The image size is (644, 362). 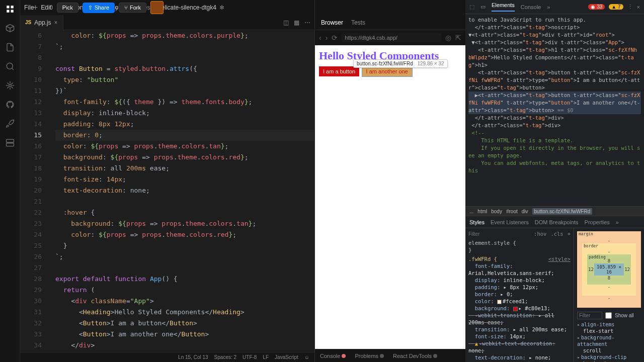 What do you see at coordinates (556, 234) in the screenshot?
I see `cls-toggle: .cls` at bounding box center [556, 234].